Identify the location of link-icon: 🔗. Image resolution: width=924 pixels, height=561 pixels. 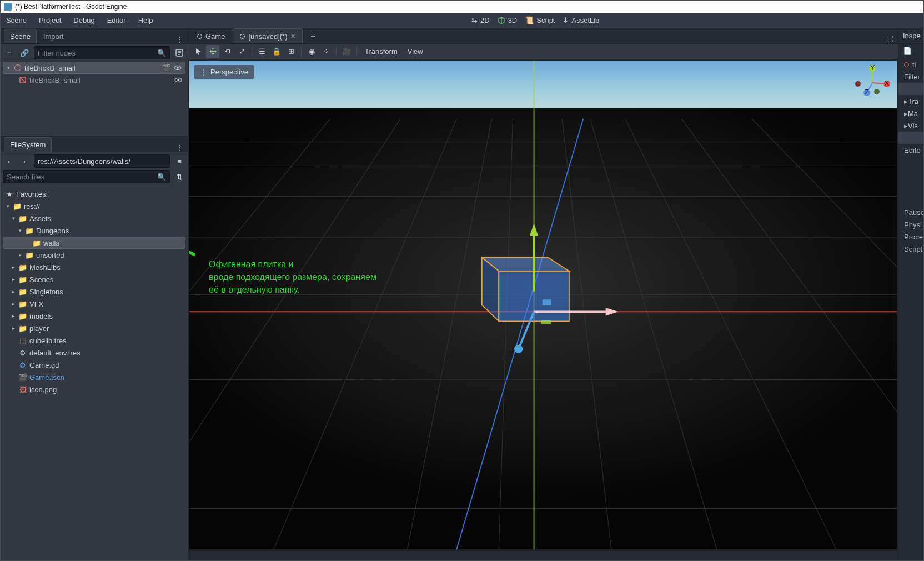
(24, 53).